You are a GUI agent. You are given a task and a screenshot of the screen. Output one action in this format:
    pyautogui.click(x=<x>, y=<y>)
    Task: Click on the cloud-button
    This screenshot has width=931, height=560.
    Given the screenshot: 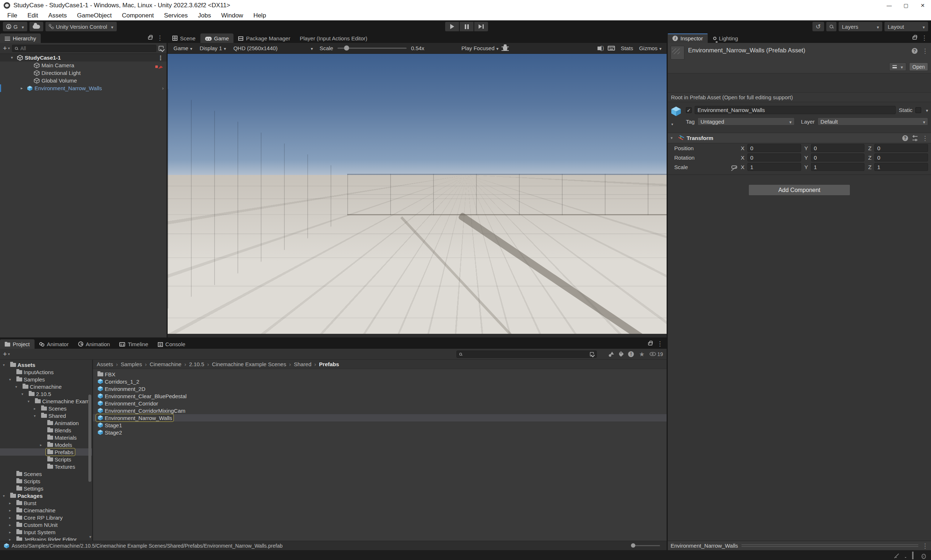 What is the action you would take?
    pyautogui.click(x=36, y=26)
    